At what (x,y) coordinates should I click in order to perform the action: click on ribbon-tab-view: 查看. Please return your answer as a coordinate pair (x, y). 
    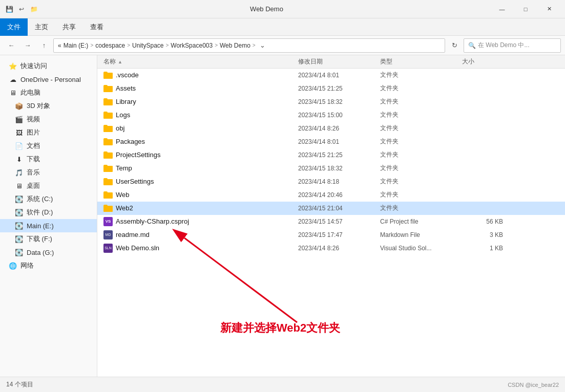
    Looking at the image, I should click on (97, 27).